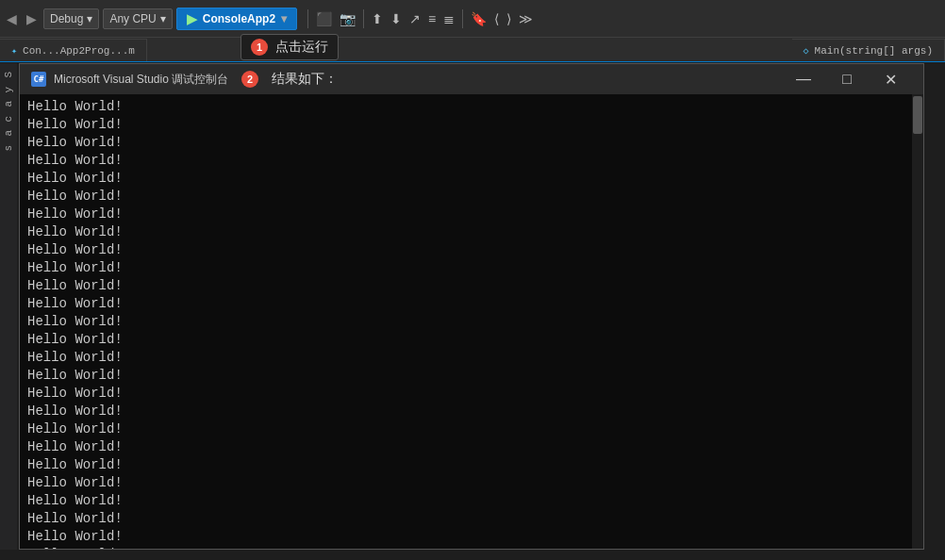 The height and width of the screenshot is (560, 945). What do you see at coordinates (192, 19) in the screenshot?
I see `play-icon: ▶` at bounding box center [192, 19].